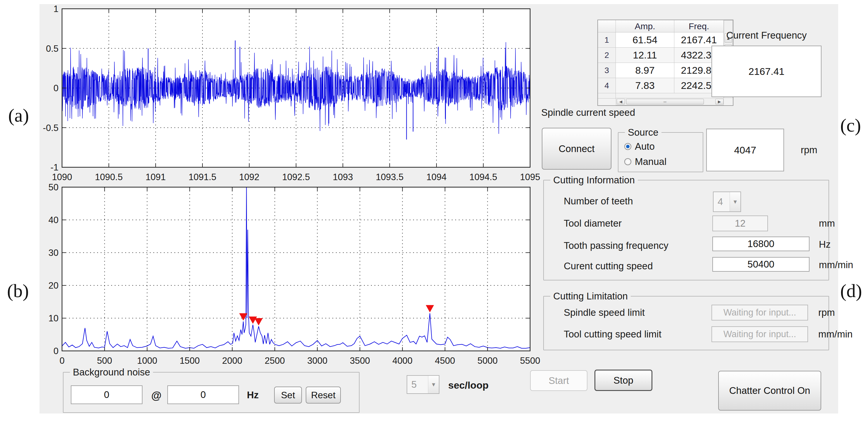 The width and height of the screenshot is (868, 424). What do you see at coordinates (607, 40) in the screenshot?
I see `table-row-number: 1` at bounding box center [607, 40].